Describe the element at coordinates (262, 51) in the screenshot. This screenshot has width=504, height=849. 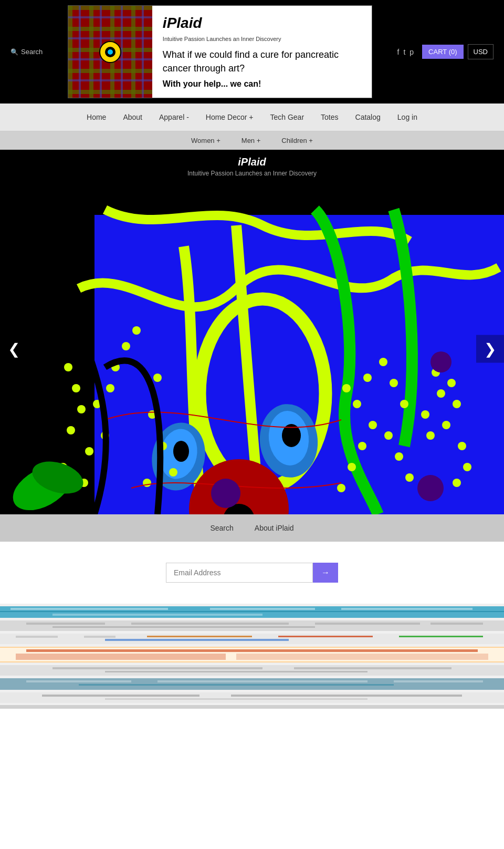
I see `logo-text: iPlaid Intuitive Passion Launches an Inn…` at that location.